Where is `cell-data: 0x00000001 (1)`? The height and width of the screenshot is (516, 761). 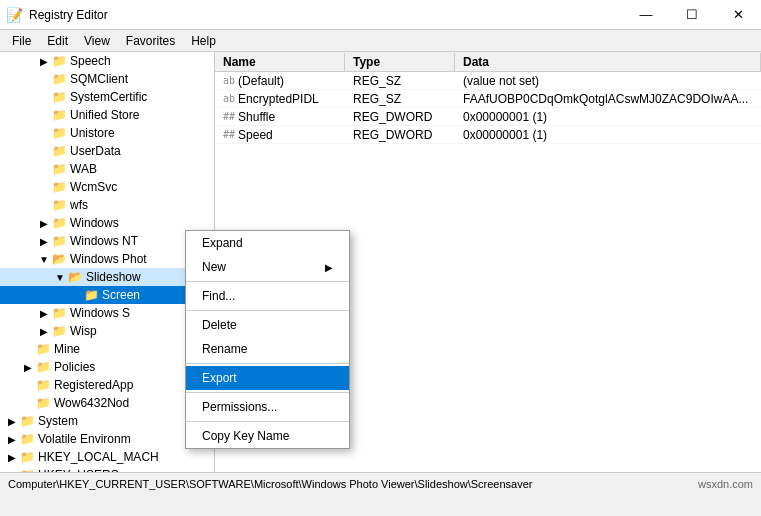
cell-data: 0x00000001 (1) is located at coordinates (608, 135).